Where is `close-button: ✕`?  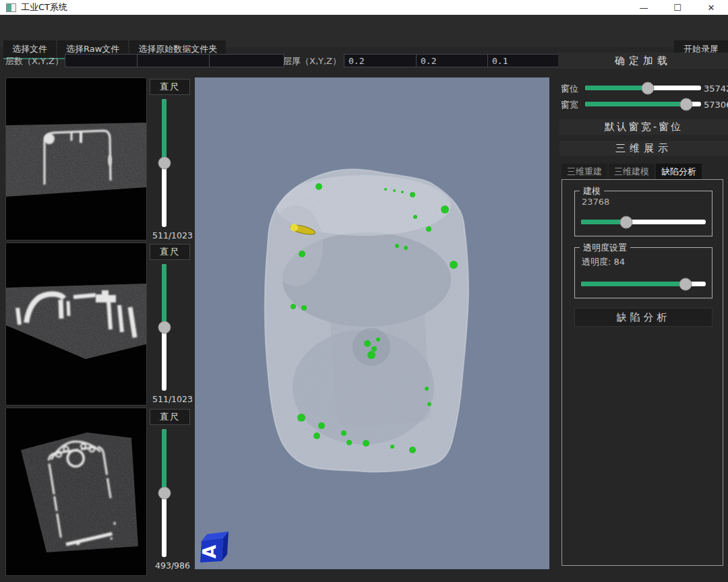 close-button: ✕ is located at coordinates (711, 7).